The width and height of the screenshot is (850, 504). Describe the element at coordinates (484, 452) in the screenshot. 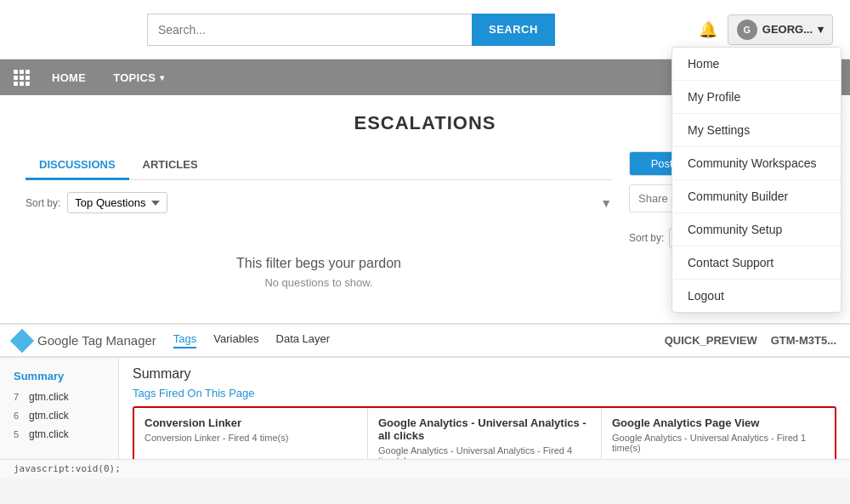

I see `gtm-card-sub-2: Google Analytics - Universal Analytics -…` at that location.